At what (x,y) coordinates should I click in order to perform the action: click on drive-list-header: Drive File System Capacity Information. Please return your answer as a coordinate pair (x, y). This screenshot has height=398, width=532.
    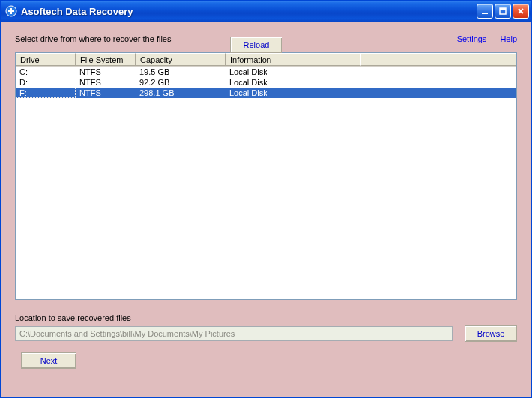
    Looking at the image, I should click on (266, 60).